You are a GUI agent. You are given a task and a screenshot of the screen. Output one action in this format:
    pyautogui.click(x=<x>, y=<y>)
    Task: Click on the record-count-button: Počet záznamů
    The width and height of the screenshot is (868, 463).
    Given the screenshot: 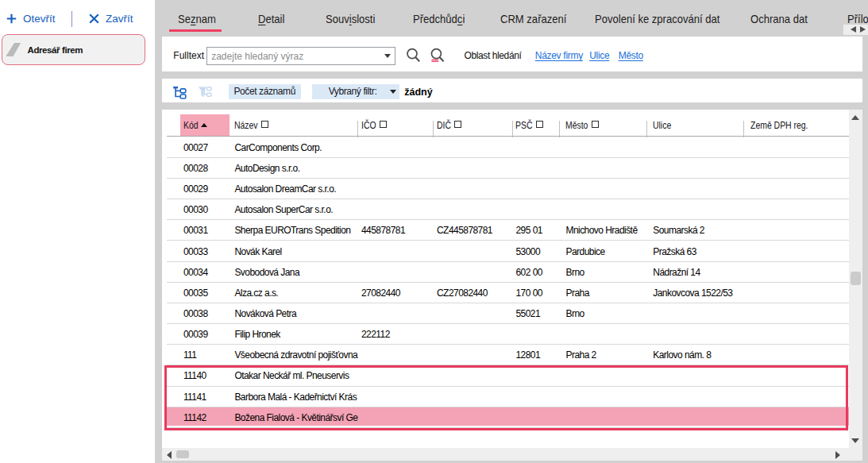 What is the action you would take?
    pyautogui.click(x=265, y=92)
    